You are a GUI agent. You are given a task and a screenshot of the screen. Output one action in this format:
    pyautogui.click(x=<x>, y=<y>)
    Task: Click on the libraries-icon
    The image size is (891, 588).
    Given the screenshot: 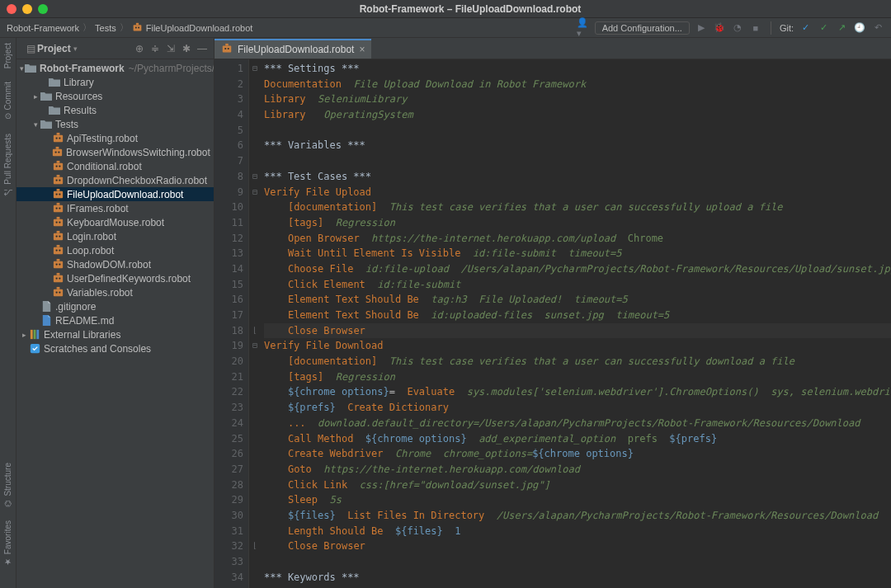 What is the action you would take?
    pyautogui.click(x=35, y=335)
    